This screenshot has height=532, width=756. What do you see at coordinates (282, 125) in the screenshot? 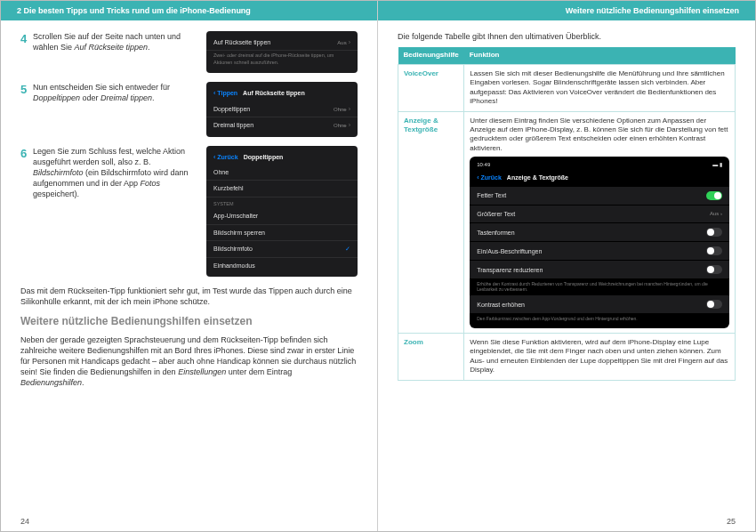
I see `phone5-row2: Dreimal tippen Ohne›` at bounding box center [282, 125].